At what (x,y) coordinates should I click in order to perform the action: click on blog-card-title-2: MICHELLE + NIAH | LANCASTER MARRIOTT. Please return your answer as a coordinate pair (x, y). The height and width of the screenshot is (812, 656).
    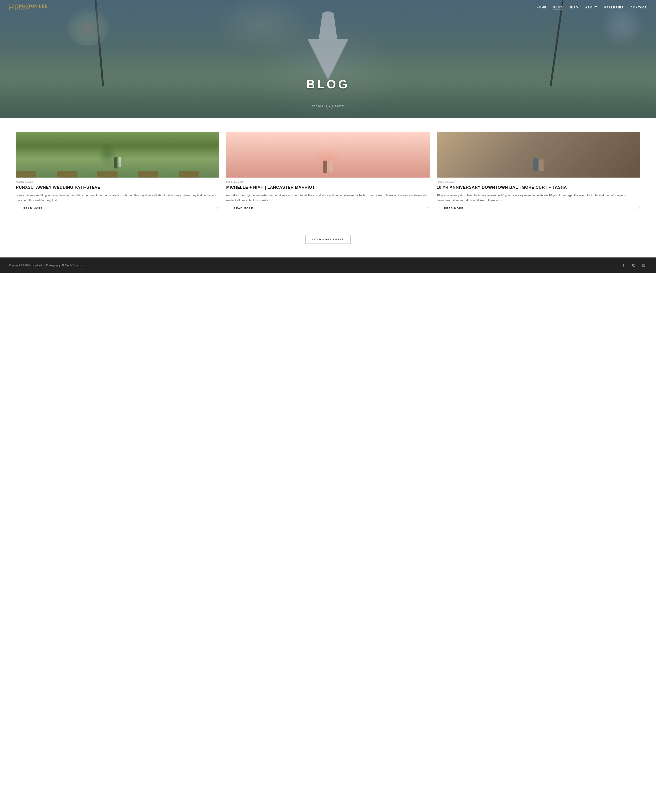
    Looking at the image, I should click on (328, 187).